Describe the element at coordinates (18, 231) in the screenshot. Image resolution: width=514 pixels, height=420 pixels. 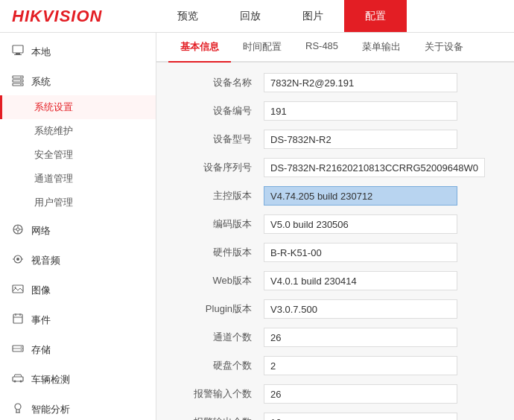
I see `network-icon` at that location.